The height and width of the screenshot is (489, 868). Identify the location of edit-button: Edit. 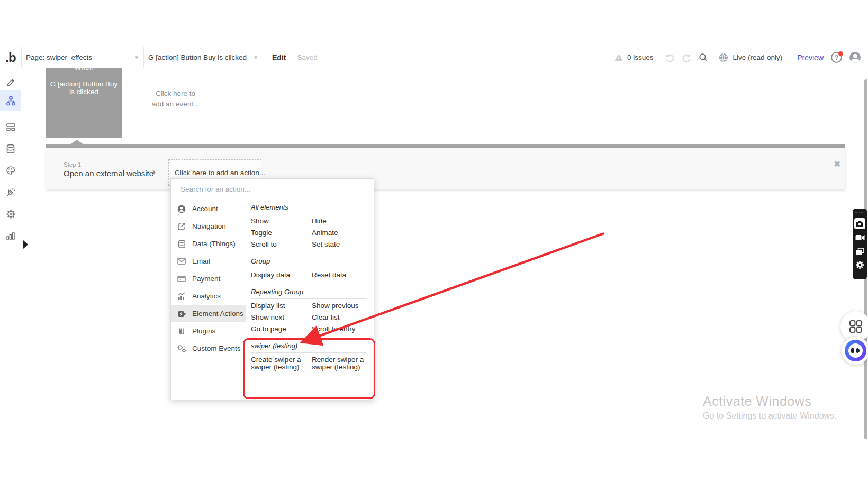
(279, 57).